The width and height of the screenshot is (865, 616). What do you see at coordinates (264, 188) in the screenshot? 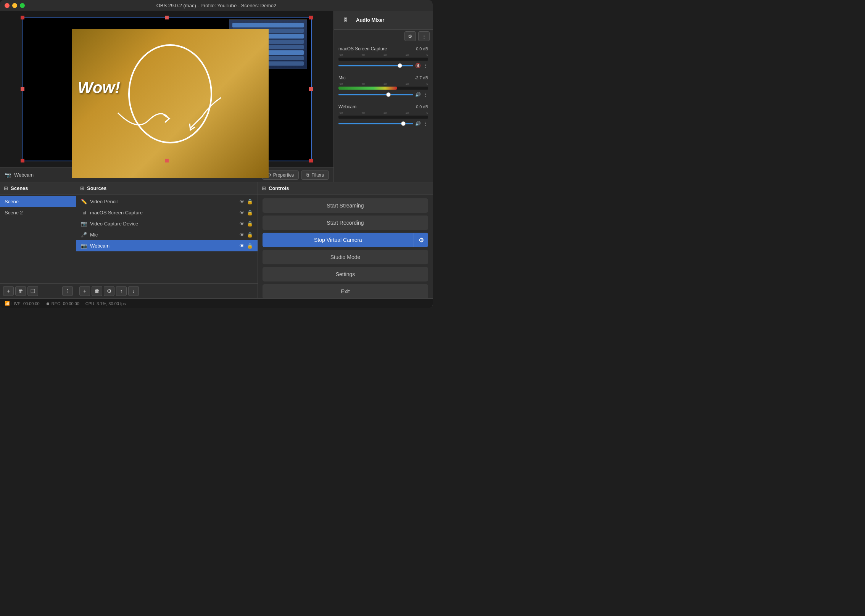
I see `controls-icon: ⊞` at bounding box center [264, 188].